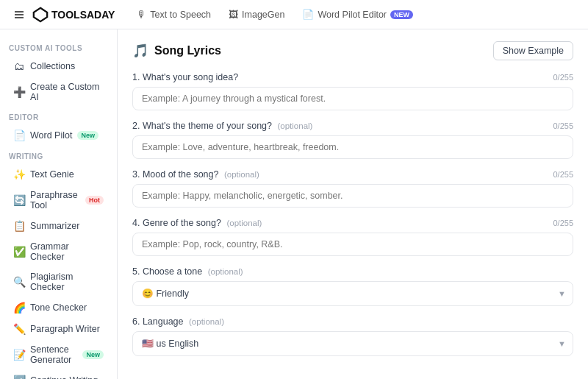 The height and width of the screenshot is (379, 588). Describe the element at coordinates (59, 135) in the screenshot. I see `sidebar-item-word-pilot: 📄 Word Pilot New` at that location.